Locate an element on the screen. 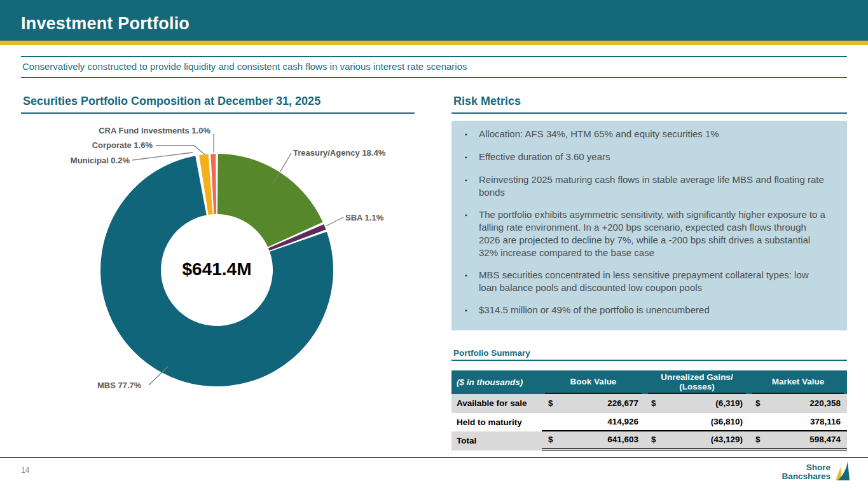  risk-bullet: ▪ $314.5 million or 49% of the portfolio… is located at coordinates (647, 310).